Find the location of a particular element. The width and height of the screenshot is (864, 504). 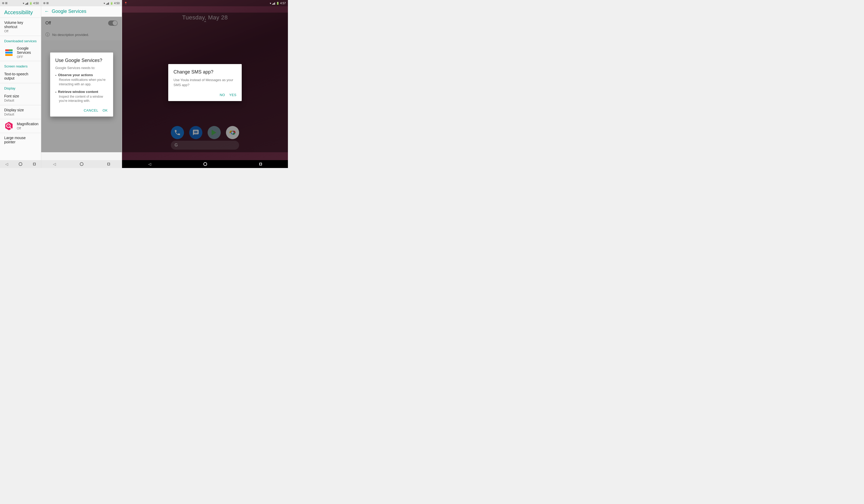

change-sms-dialog: Change SMS app? Use Youla instead of Mes… is located at coordinates (205, 83).